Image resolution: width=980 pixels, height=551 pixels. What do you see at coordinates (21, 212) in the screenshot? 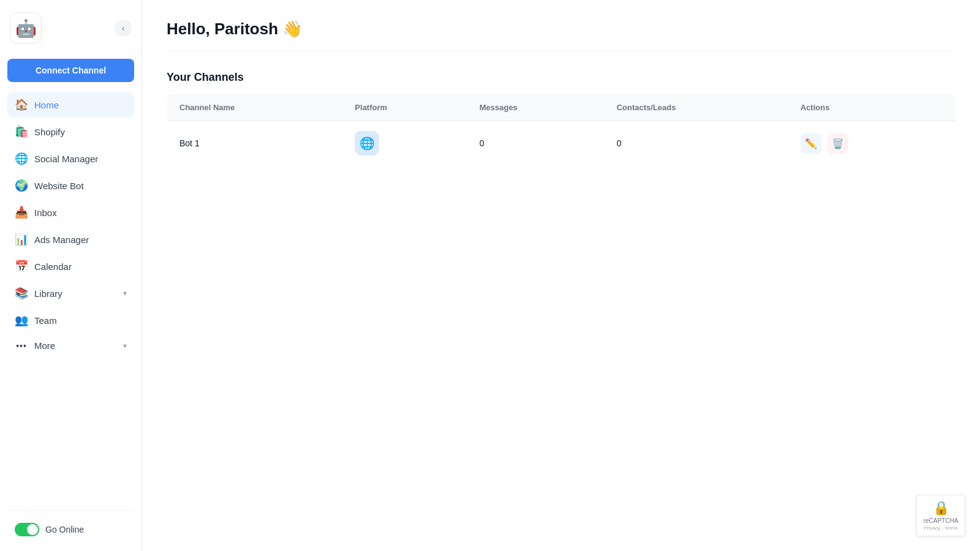
I see `inbox-icon: 📥` at bounding box center [21, 212].